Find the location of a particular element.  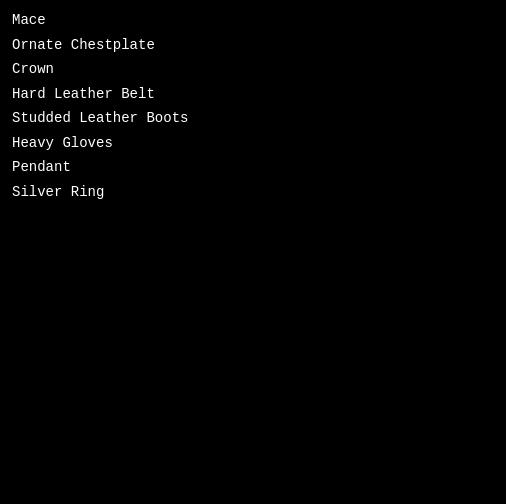

list-item: Heavy Gloves is located at coordinates (253, 144).